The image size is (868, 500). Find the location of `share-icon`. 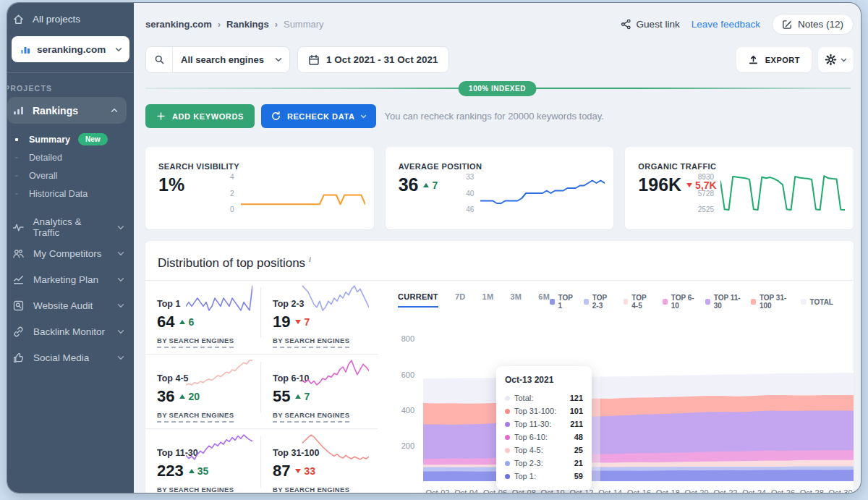

share-icon is located at coordinates (626, 25).